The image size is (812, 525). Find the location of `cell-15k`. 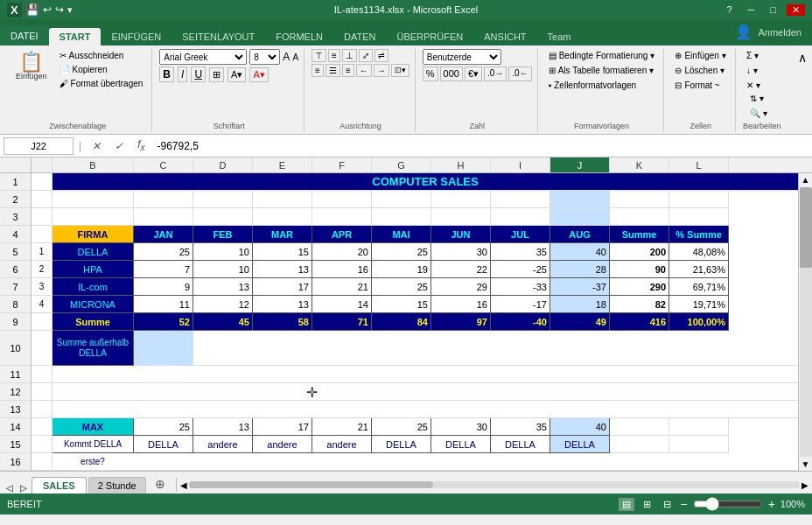

cell-15k is located at coordinates (640, 444).